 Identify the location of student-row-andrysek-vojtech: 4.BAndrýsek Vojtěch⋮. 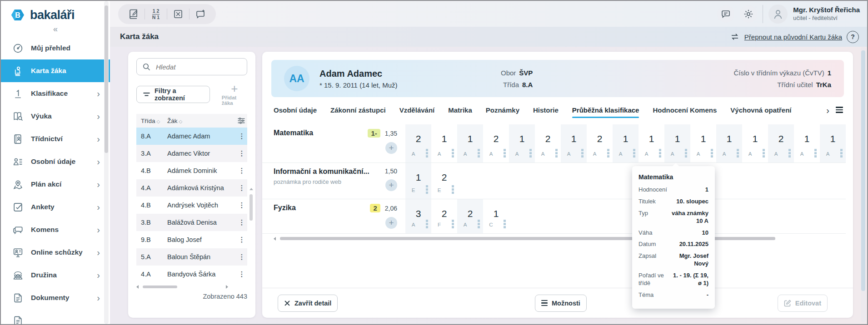
(192, 205).